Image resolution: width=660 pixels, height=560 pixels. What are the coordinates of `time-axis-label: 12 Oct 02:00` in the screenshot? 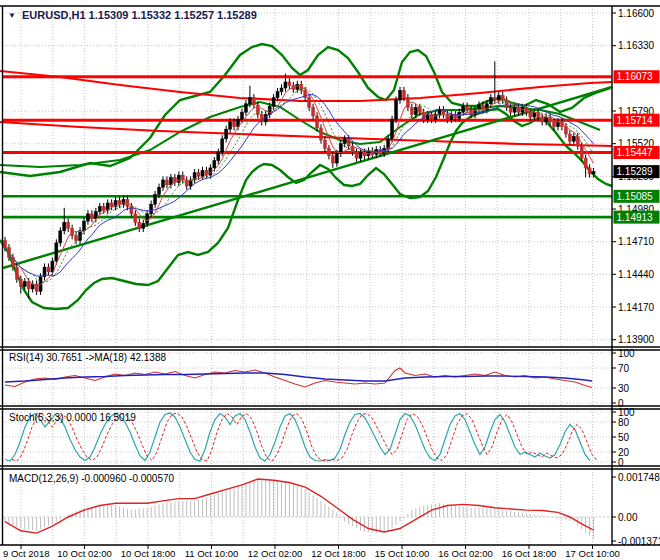 It's located at (275, 554).